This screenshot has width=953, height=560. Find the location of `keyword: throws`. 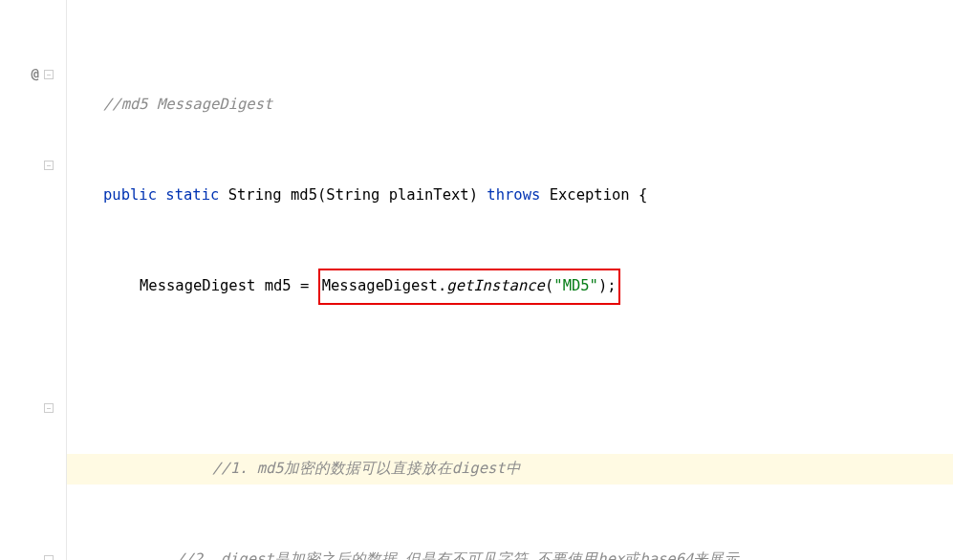

keyword: throws is located at coordinates (513, 196).